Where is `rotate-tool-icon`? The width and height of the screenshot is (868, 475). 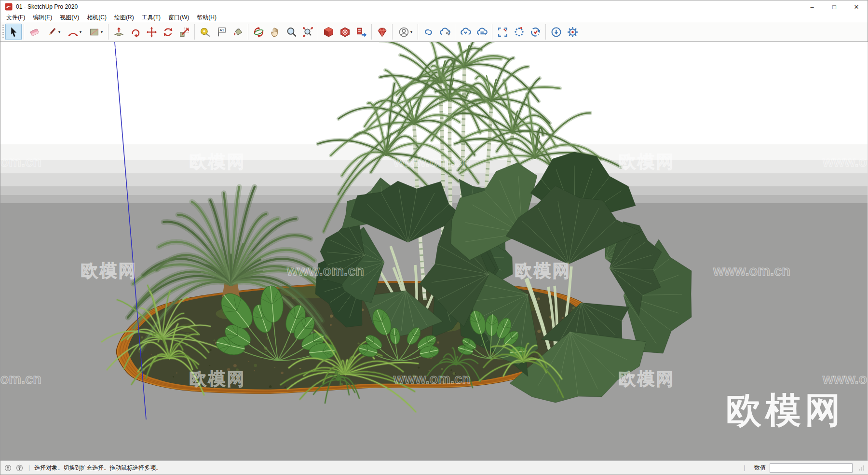 rotate-tool-icon is located at coordinates (168, 32).